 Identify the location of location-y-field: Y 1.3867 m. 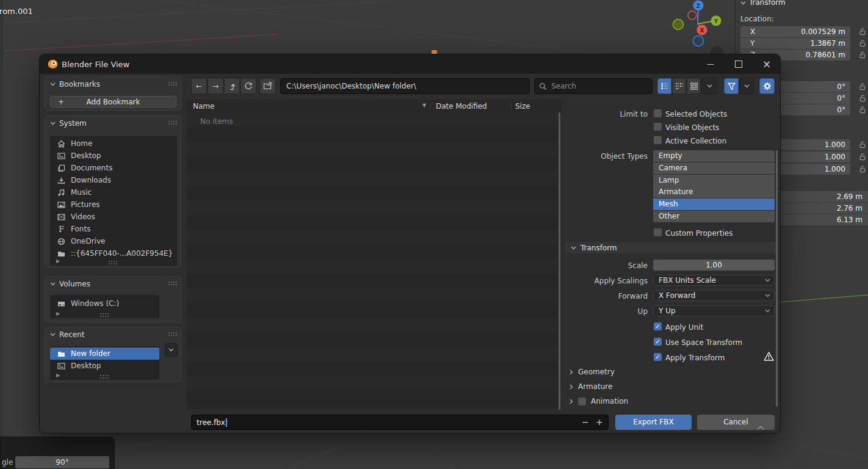
(795, 43).